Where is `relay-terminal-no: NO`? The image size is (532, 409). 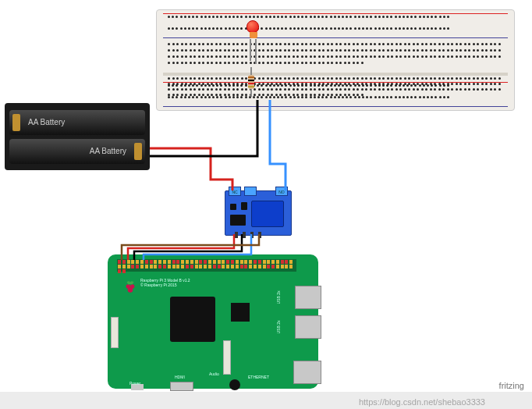
relay-terminal-no: NO is located at coordinates (282, 191).